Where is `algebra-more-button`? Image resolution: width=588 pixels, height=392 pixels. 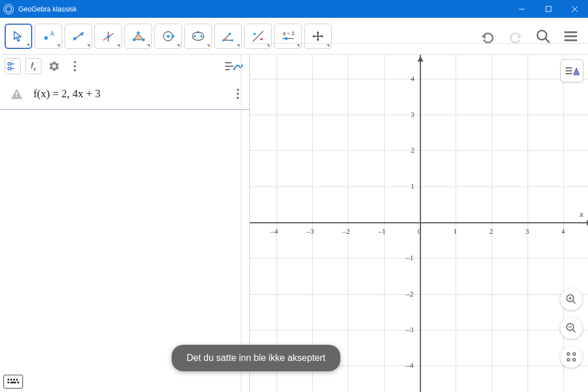
algebra-more-button is located at coordinates (75, 66).